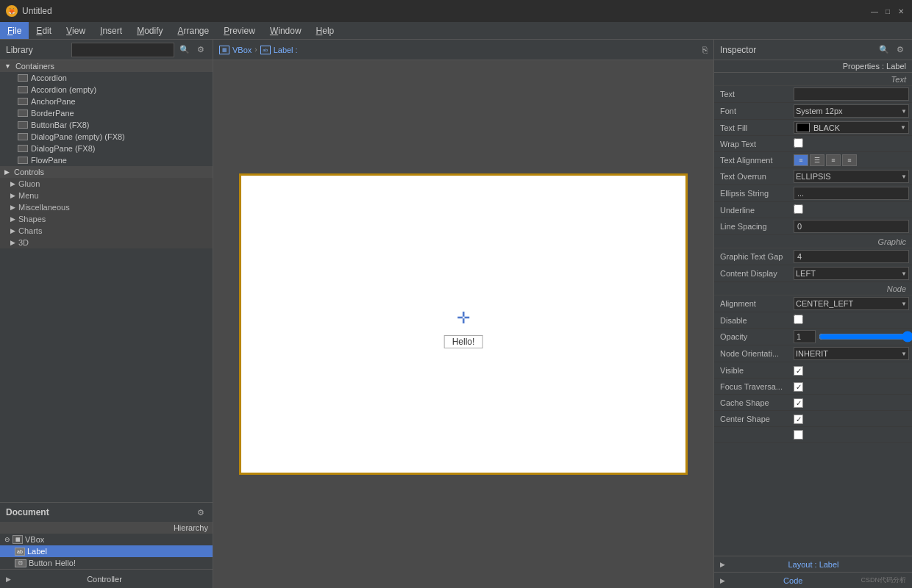  I want to click on section-3d: ▶3D, so click(106, 243).